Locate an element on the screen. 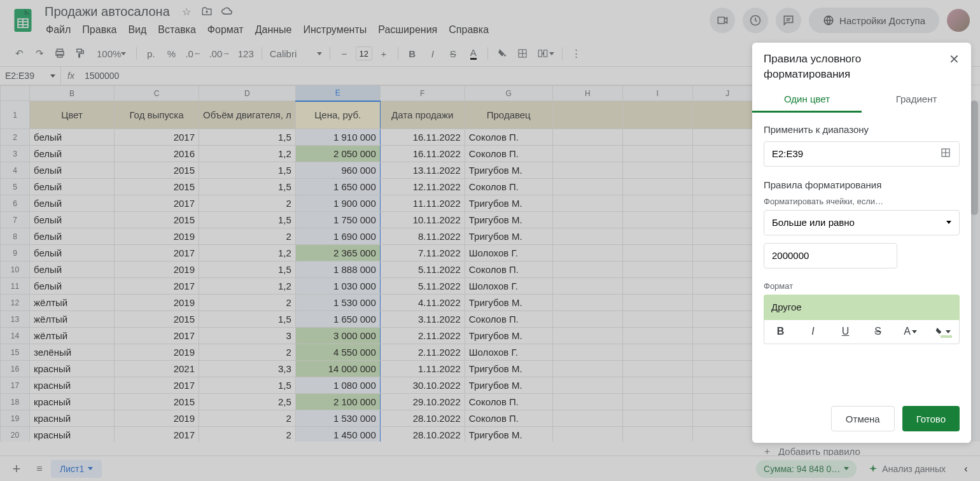 The width and height of the screenshot is (980, 481). menu-data: Данные is located at coordinates (274, 30).